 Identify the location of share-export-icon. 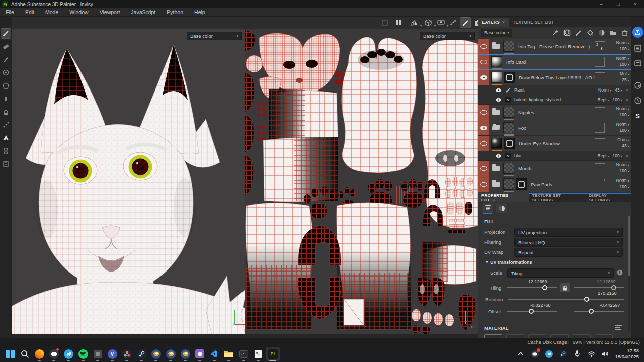
(638, 32).